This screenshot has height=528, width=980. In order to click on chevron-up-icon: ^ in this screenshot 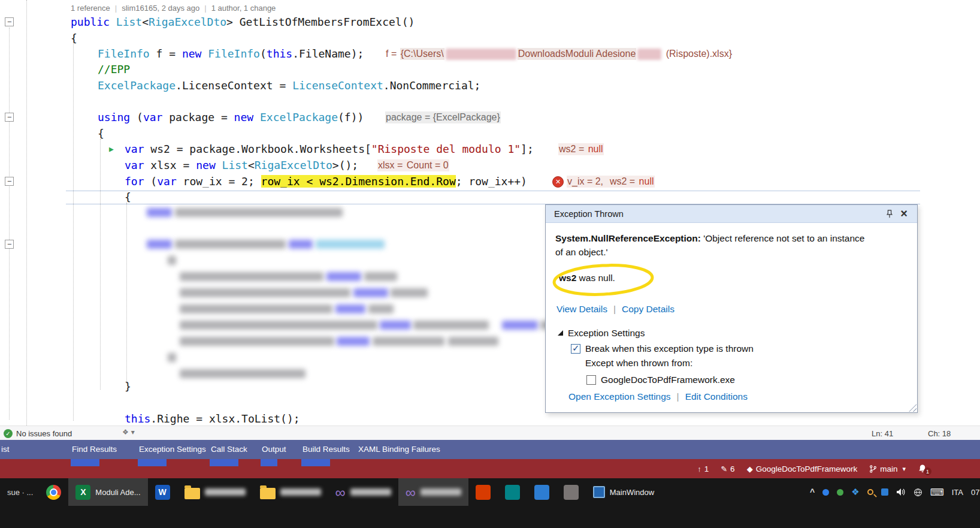, I will do `click(812, 492)`.